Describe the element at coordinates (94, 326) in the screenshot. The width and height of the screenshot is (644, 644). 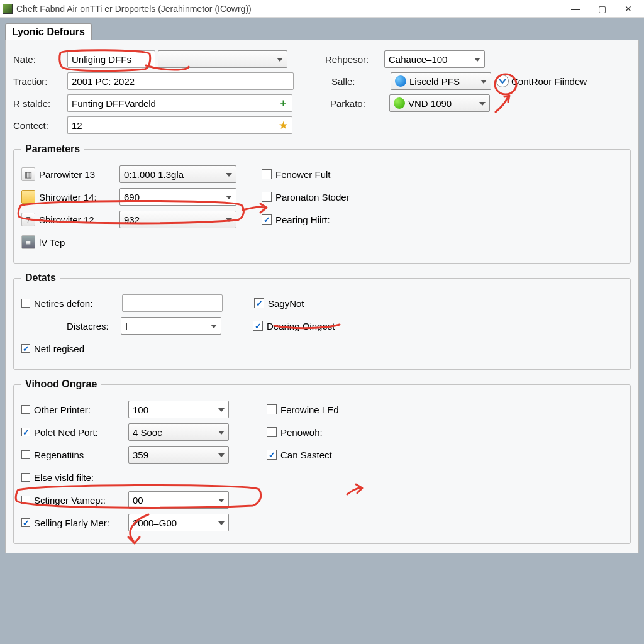
I see `distacres-label: Distacres:` at that location.